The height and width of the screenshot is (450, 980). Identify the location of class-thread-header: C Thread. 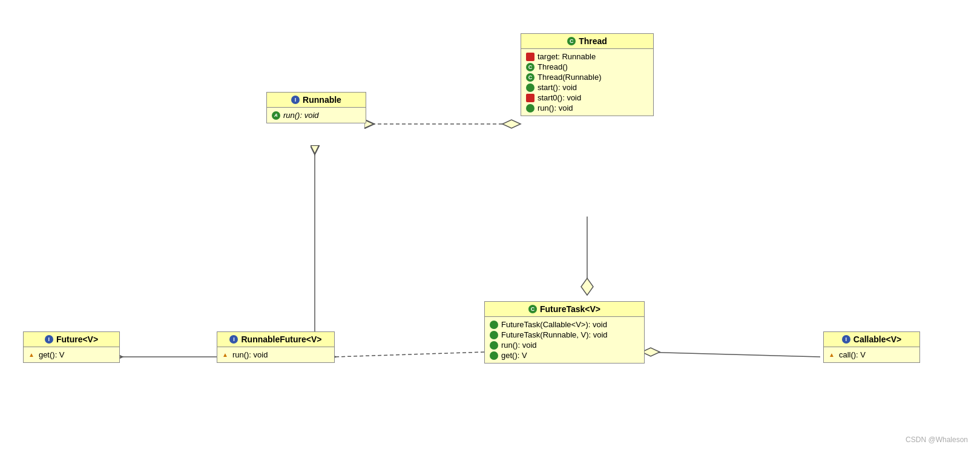
(587, 41).